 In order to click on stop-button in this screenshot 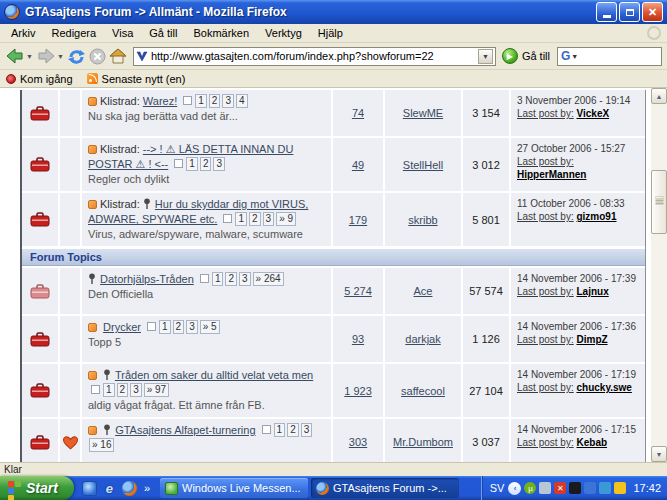, I will do `click(98, 56)`.